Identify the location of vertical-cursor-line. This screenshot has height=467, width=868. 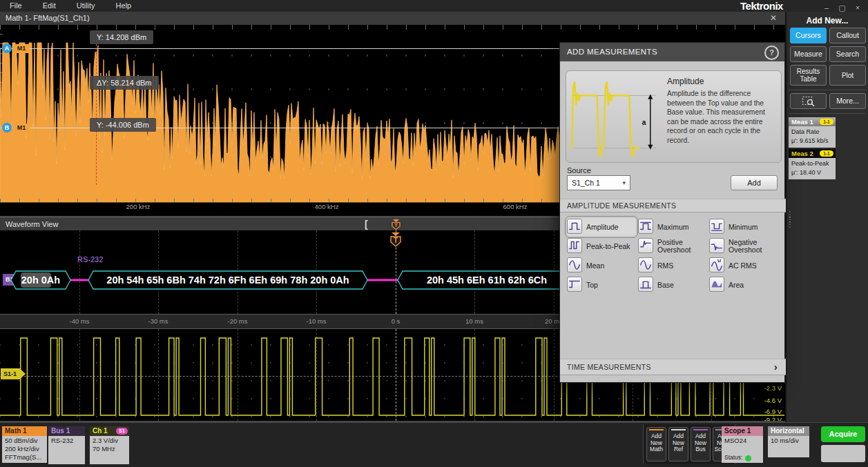
(97, 108).